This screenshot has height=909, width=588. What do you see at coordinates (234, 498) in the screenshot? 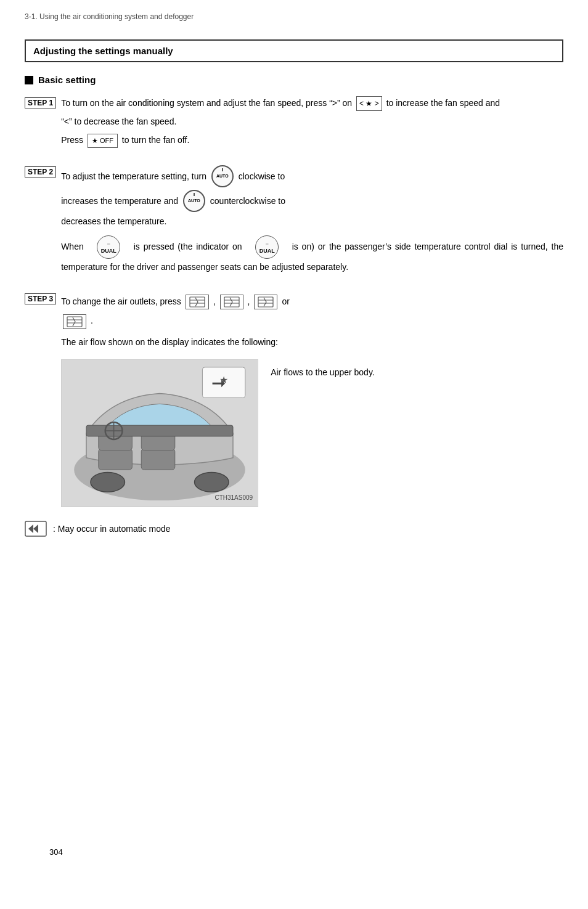
I see `car-image-caption: CTH31AS009` at bounding box center [234, 498].